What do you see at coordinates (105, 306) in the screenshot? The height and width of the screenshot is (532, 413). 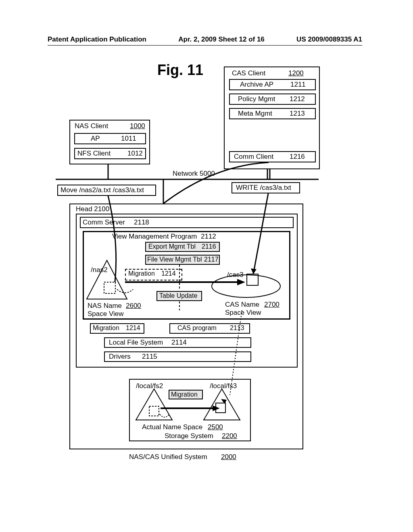 I see `nas-space-label: NAS Name` at bounding box center [105, 306].